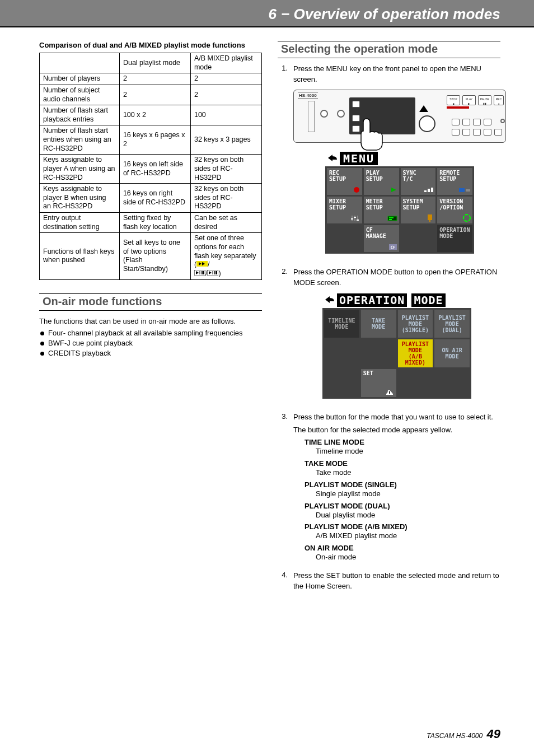 This screenshot has width=534, height=756. I want to click on cf-icon: CF, so click(393, 247).